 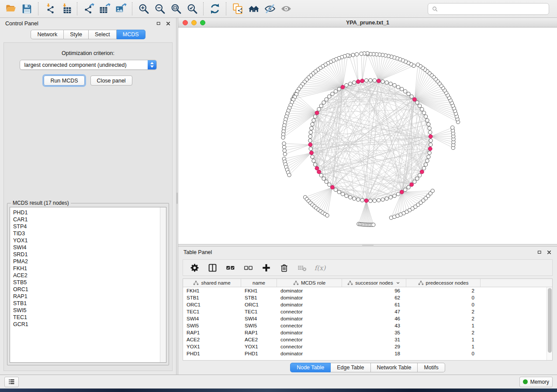 What do you see at coordinates (27, 9) in the screenshot?
I see `save-session-button` at bounding box center [27, 9].